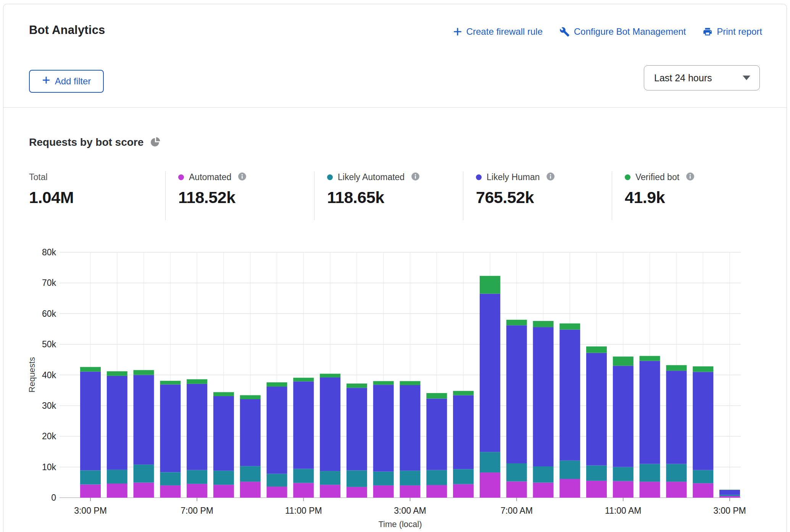 The width and height of the screenshot is (790, 532). What do you see at coordinates (277, 440) in the screenshot?
I see `bar-hour-10-00-PM` at bounding box center [277, 440].